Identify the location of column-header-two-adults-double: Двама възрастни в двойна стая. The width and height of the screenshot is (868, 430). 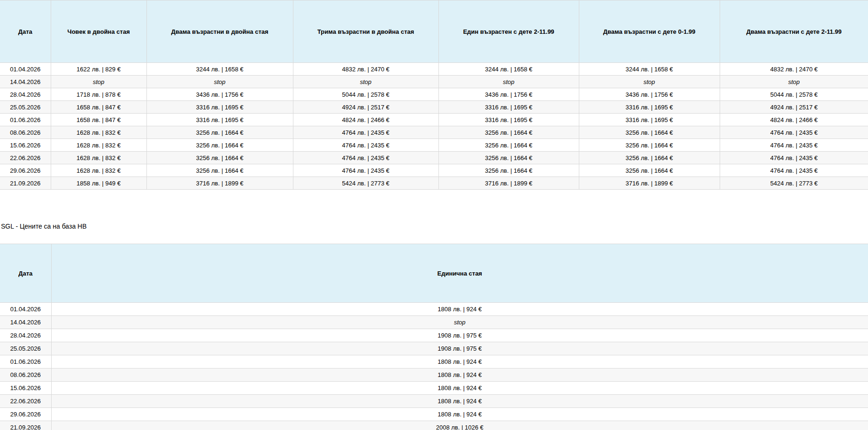
(220, 32).